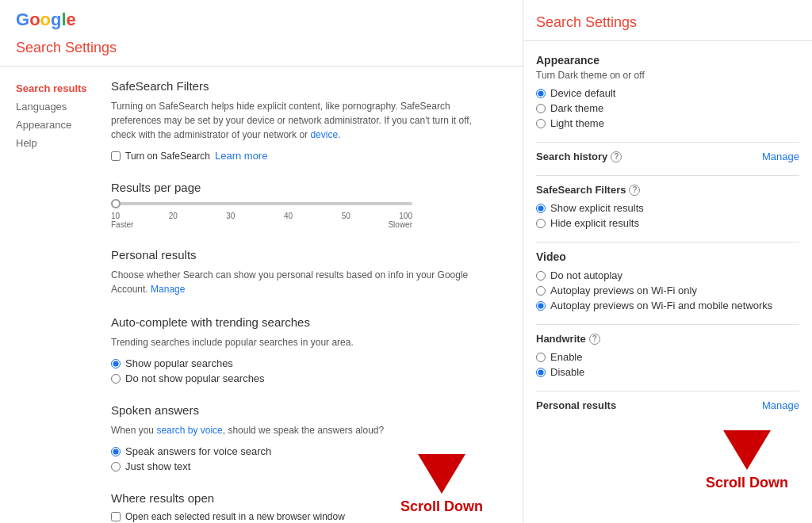 This screenshot has width=812, height=523. What do you see at coordinates (304, 255) in the screenshot?
I see `personal-results-title: Personal results` at bounding box center [304, 255].